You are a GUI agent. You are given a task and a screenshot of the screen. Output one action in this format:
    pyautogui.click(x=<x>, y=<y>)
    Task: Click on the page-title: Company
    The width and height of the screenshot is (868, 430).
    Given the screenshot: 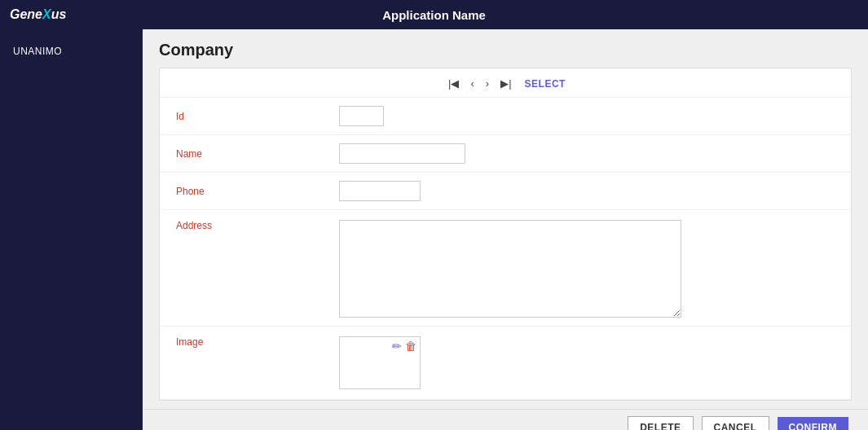 What is the action you would take?
    pyautogui.click(x=505, y=49)
    